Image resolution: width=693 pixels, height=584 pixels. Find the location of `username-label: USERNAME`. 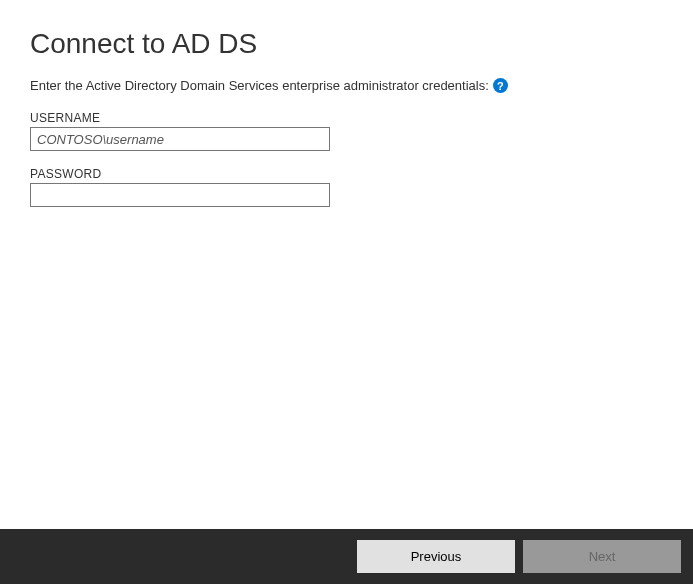

username-label: USERNAME is located at coordinates (346, 118).